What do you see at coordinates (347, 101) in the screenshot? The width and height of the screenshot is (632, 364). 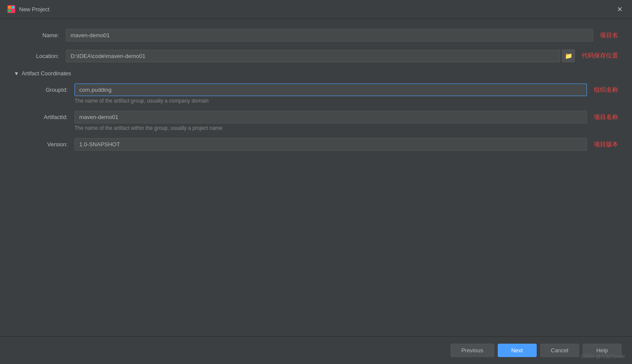 I see `groupid-hint: The name of the artifact group, usually …` at bounding box center [347, 101].